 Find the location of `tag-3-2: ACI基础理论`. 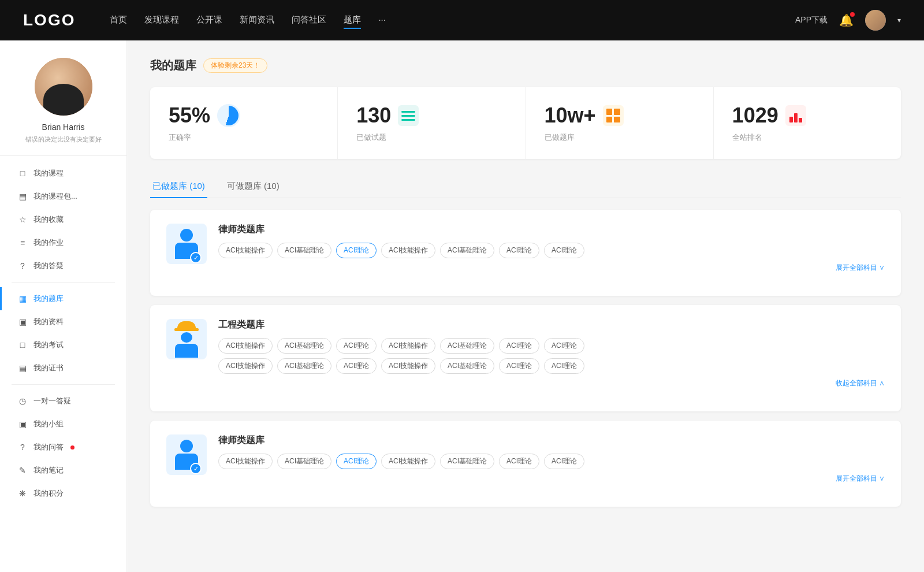

tag-3-2: ACI基础理论 is located at coordinates (304, 461).